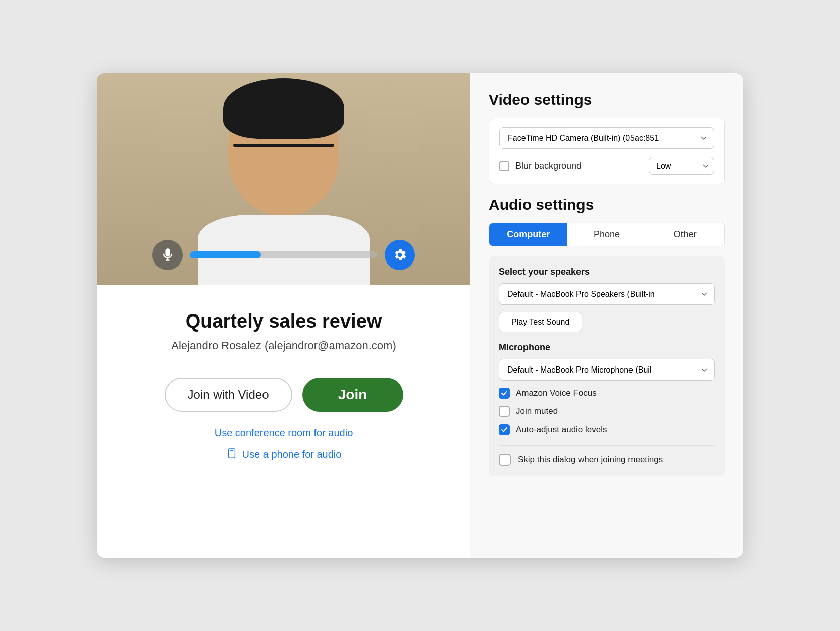 The height and width of the screenshot is (631, 840). What do you see at coordinates (168, 255) in the screenshot?
I see `mic-button` at bounding box center [168, 255].